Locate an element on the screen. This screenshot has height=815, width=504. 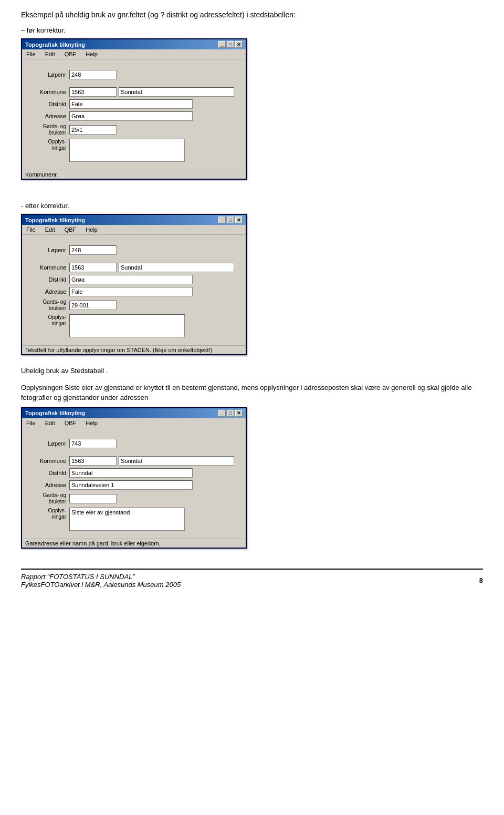
dialog-before-titlebar: Topografisk tilknyting _ □ ✕ is located at coordinates (134, 44).